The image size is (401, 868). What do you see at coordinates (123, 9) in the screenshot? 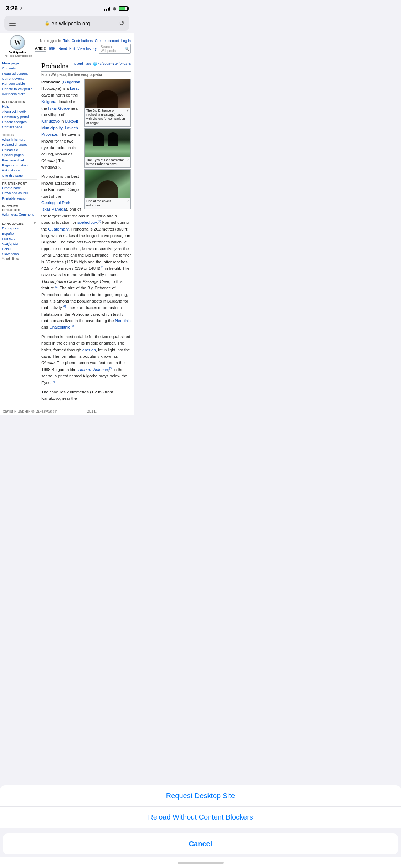
I see `battery-icon` at bounding box center [123, 9].